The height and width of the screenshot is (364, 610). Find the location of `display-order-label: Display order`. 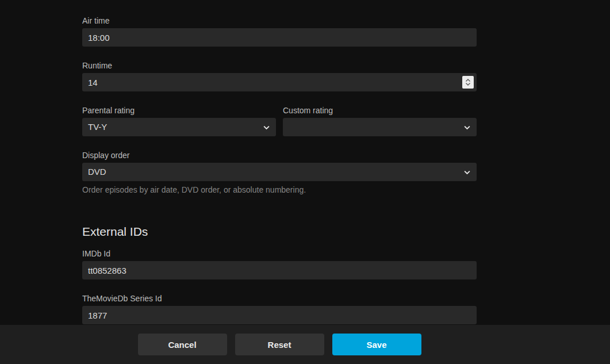

display-order-label: Display order is located at coordinates (279, 155).